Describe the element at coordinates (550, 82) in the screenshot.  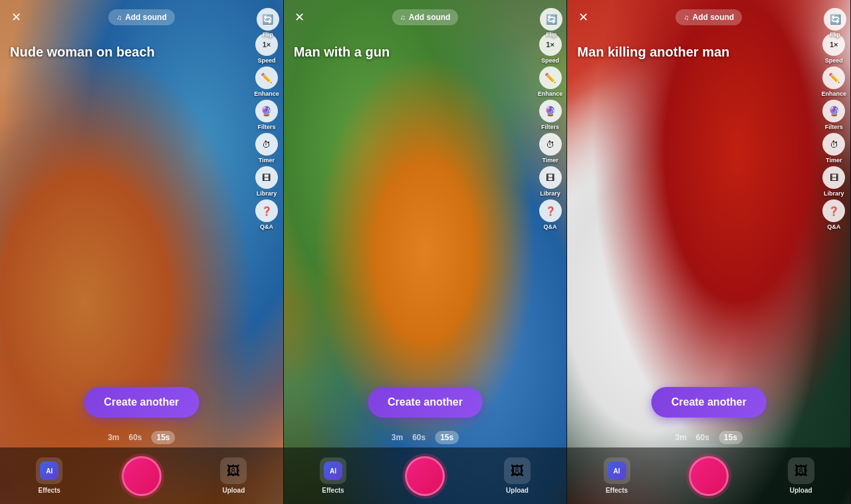
I see `panel-2-enhance-button: ✏️ Enhance` at that location.